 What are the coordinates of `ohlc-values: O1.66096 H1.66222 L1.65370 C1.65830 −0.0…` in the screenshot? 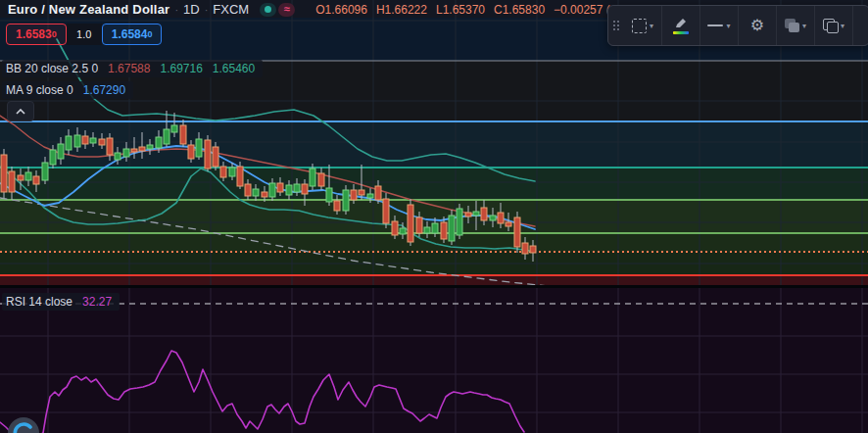 It's located at (485, 10).